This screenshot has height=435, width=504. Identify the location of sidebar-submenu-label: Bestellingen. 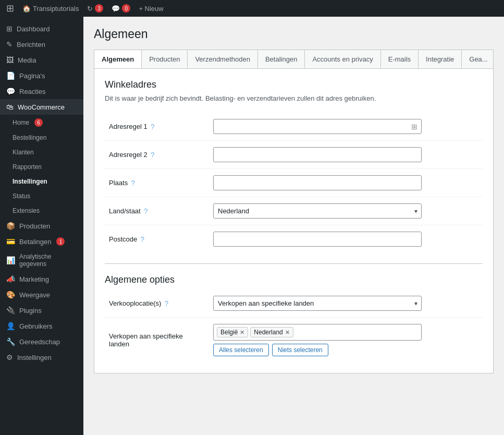
(29, 138).